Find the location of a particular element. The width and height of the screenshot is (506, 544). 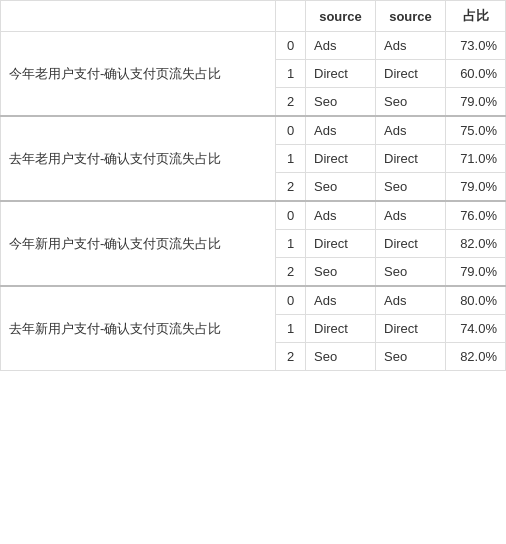

pct-cell: 75.0% is located at coordinates (476, 130).